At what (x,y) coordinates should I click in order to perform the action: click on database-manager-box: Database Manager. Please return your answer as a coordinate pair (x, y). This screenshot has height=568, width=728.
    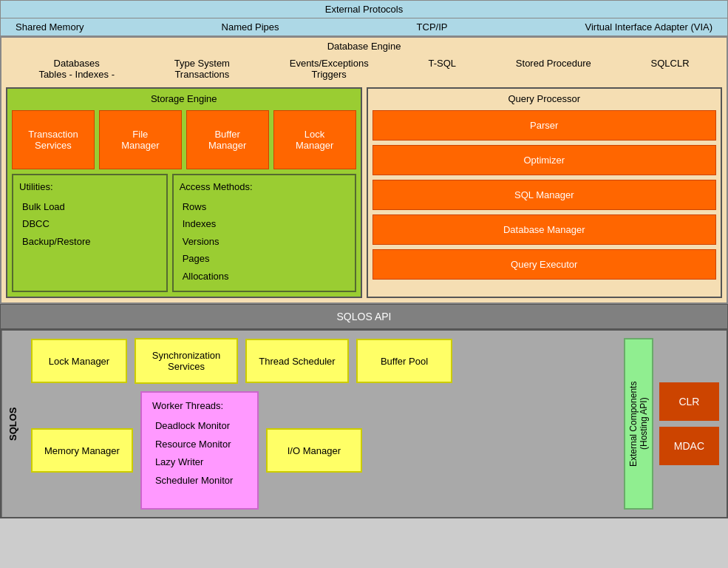
    Looking at the image, I should click on (545, 229).